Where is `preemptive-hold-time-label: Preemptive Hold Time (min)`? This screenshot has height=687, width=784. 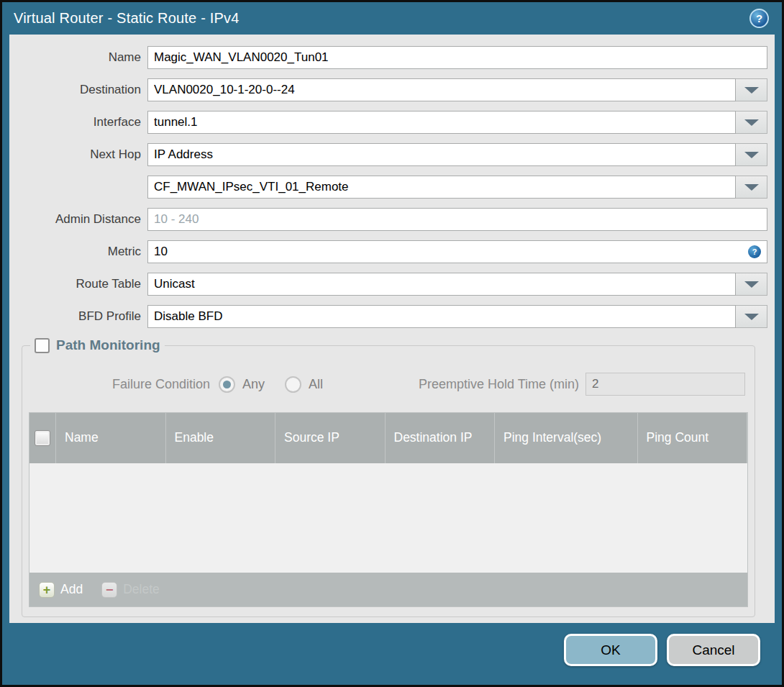 preemptive-hold-time-label: Preemptive Hold Time (min) is located at coordinates (499, 384).